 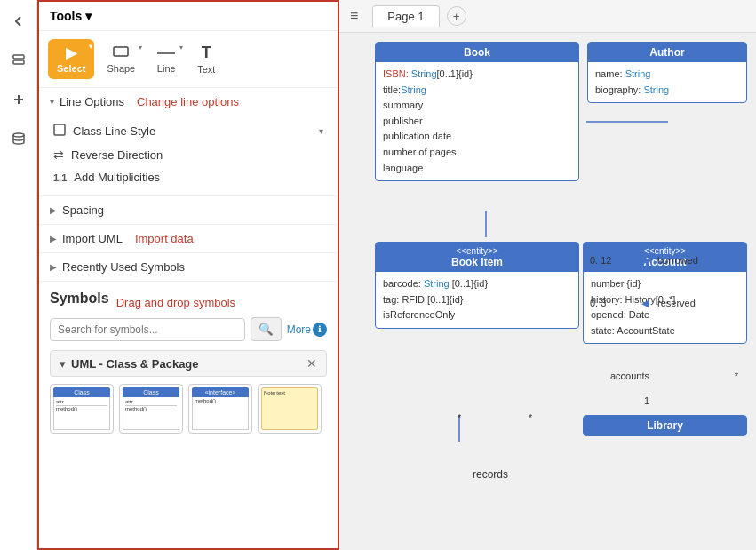 What do you see at coordinates (405, 16) in the screenshot?
I see `page-tab: Page 1` at bounding box center [405, 16].